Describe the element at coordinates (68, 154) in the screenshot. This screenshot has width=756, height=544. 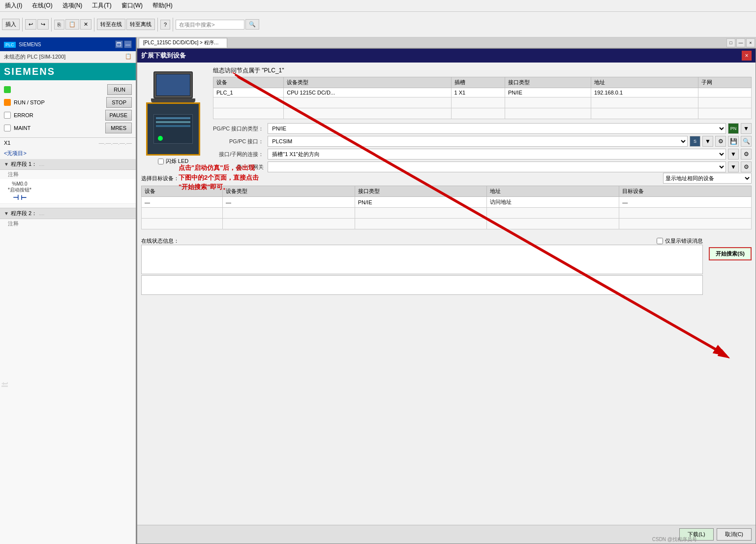
I see `project-link: <无项目>` at that location.